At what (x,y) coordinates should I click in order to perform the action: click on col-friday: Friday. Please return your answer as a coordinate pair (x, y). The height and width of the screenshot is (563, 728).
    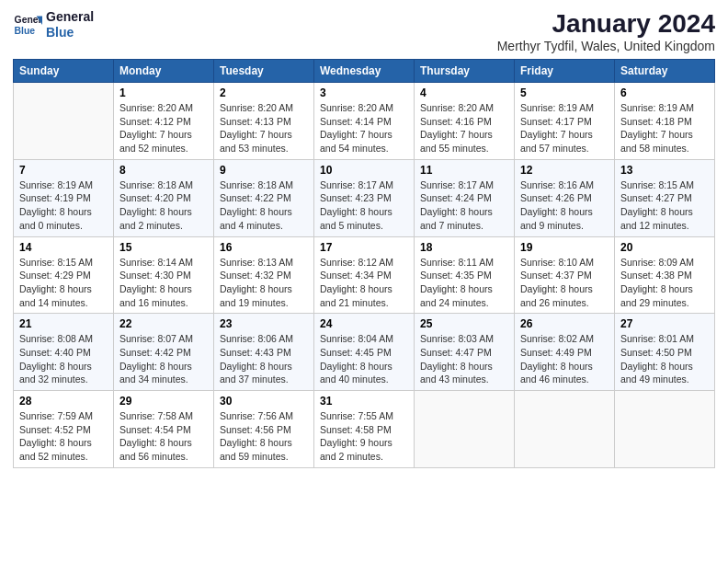
    Looking at the image, I should click on (564, 72).